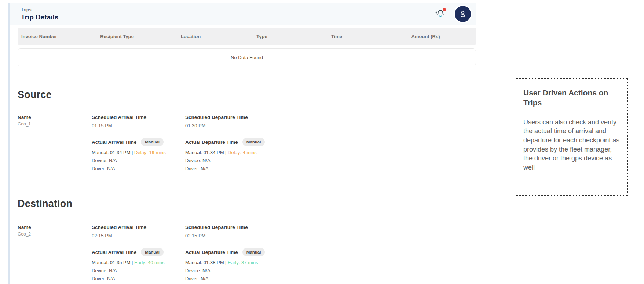 The width and height of the screenshot is (644, 284). Describe the element at coordinates (444, 10) in the screenshot. I see `notification-dot` at that location.